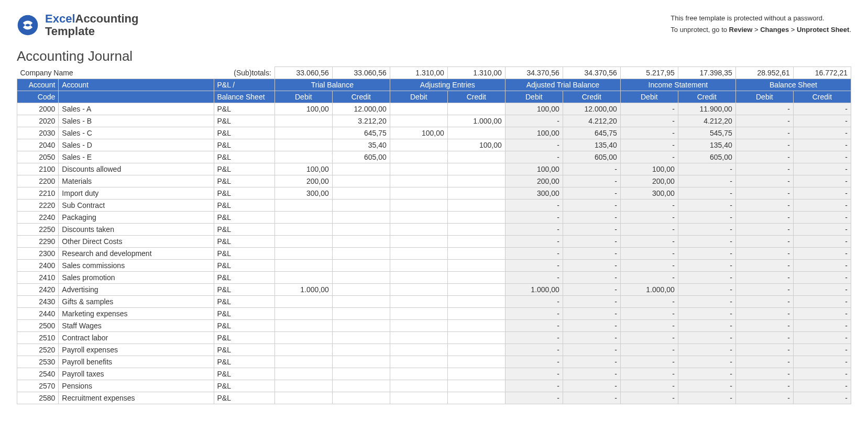 Image resolution: width=868 pixels, height=443 pixels. Describe the element at coordinates (434, 362) in the screenshot. I see `table-row: 2530Payroll benefitsP&L------` at that location.